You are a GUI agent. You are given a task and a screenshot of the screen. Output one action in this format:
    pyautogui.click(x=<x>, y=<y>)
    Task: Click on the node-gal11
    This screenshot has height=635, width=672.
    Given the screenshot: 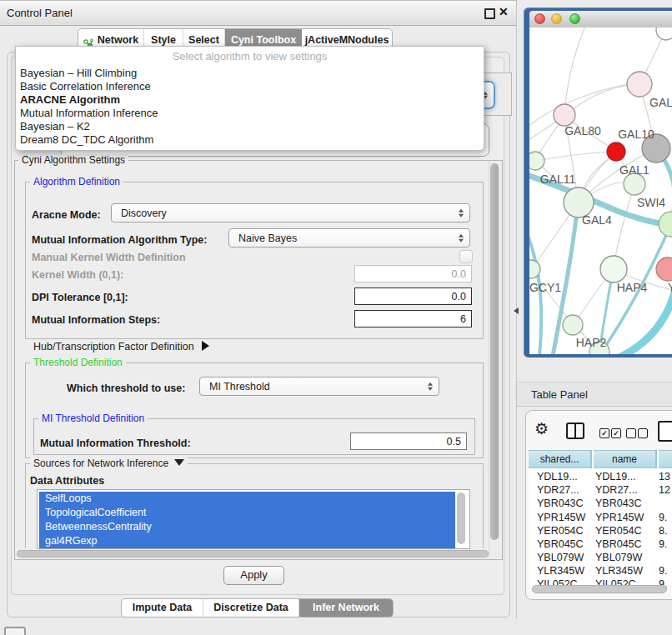 What is the action you would take?
    pyautogui.click(x=537, y=161)
    